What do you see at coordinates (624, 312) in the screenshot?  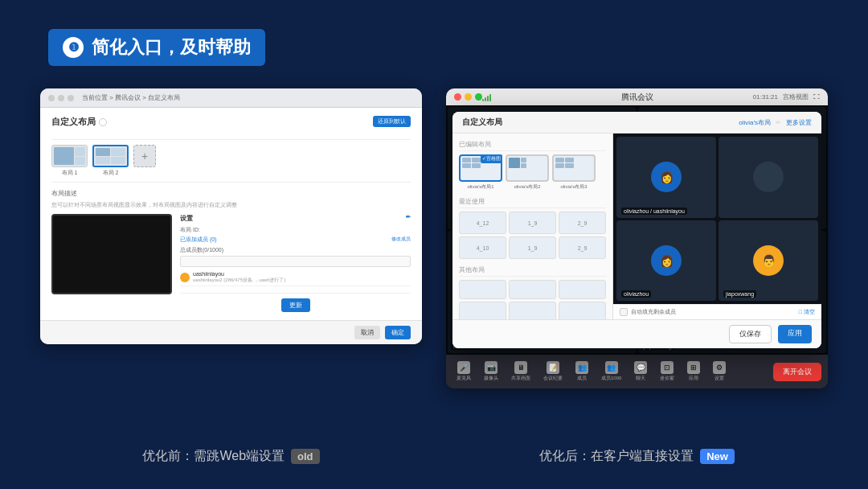 I see `fill-checkbox` at bounding box center [624, 312].